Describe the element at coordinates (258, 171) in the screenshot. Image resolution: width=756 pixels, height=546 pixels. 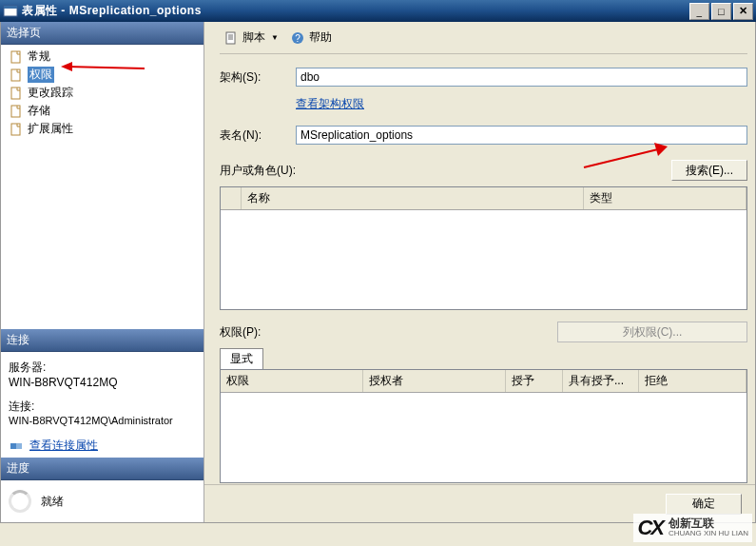
I see `users-roles-label: 用户或角色(U):` at that location.